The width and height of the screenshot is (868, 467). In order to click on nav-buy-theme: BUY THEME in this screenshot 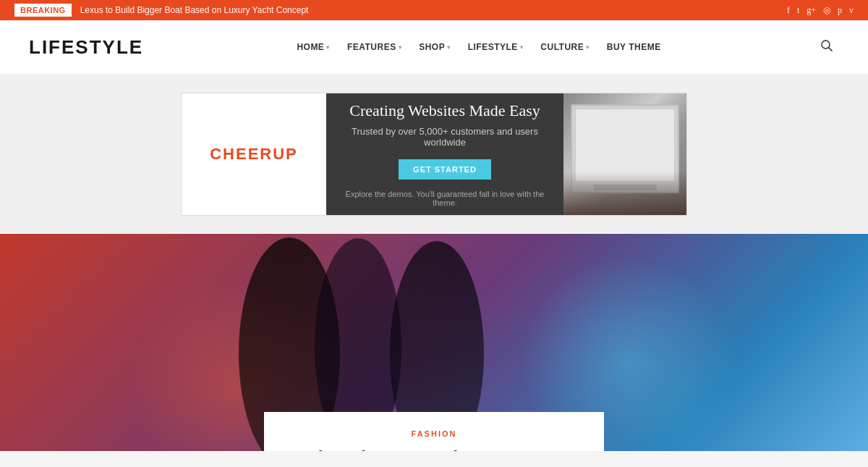, I will do `click(634, 47)`.